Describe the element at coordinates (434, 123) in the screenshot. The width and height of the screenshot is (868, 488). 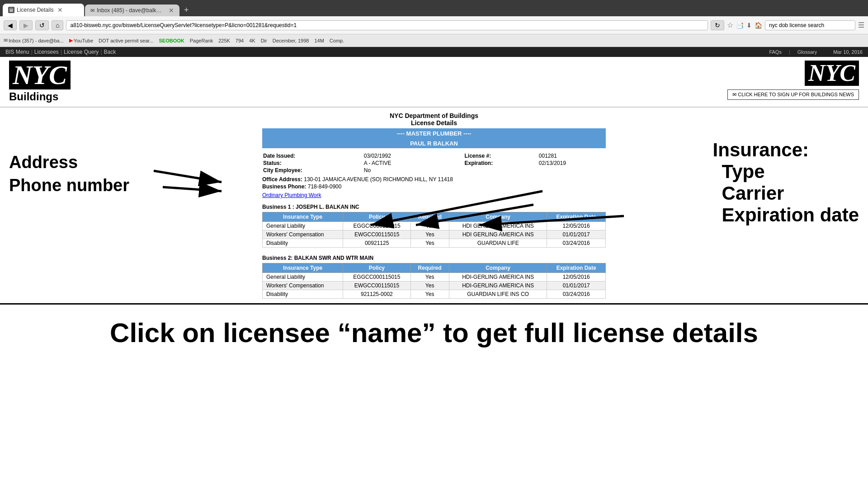
I see `page-title: License Details` at that location.